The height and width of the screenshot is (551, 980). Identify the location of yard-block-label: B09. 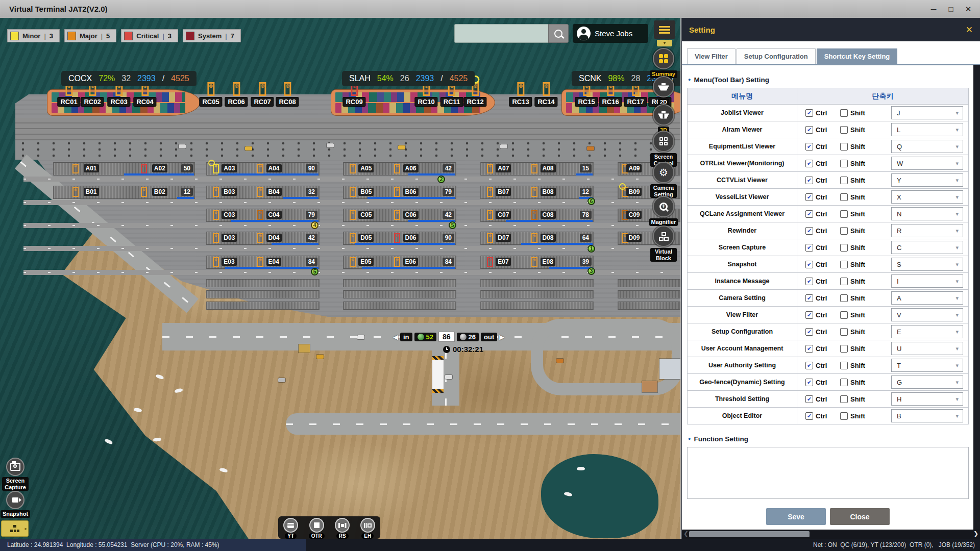
(634, 192).